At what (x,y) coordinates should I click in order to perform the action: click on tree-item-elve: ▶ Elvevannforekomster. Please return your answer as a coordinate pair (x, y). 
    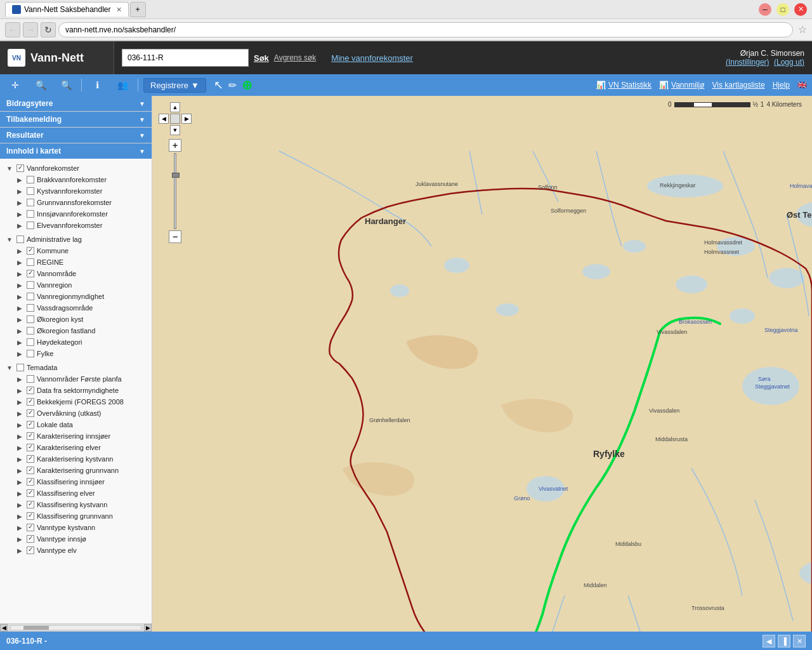
    Looking at the image, I should click on (81, 225).